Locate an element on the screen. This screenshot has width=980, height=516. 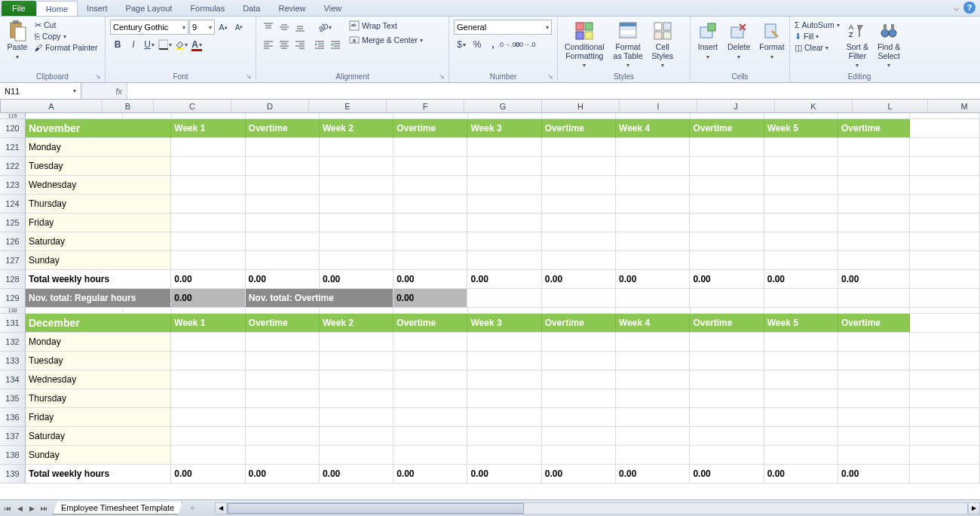
font-name-combo: Century Gothic▾ is located at coordinates (149, 27).